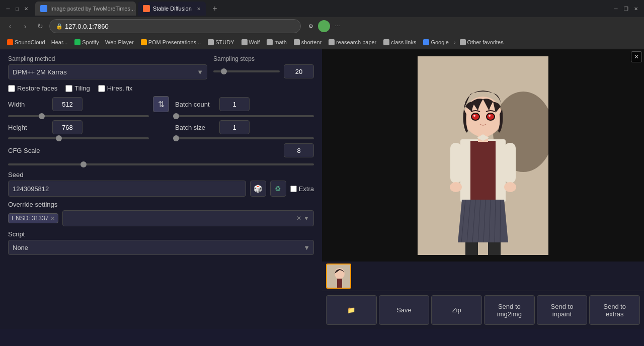 The height and width of the screenshot is (346, 644). What do you see at coordinates (161, 163) in the screenshot?
I see `cfg-scale-slider-row` at bounding box center [161, 163].